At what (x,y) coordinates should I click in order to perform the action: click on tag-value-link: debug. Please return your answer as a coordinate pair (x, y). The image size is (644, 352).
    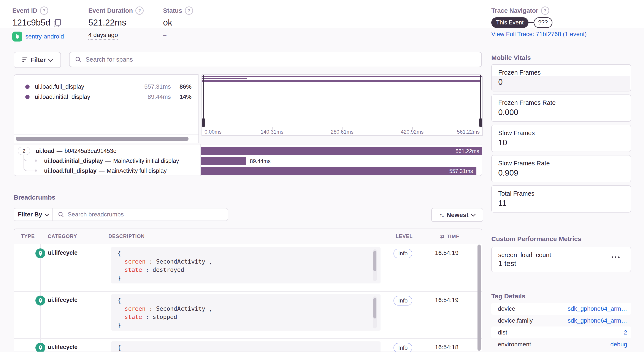
    Looking at the image, I should click on (619, 344).